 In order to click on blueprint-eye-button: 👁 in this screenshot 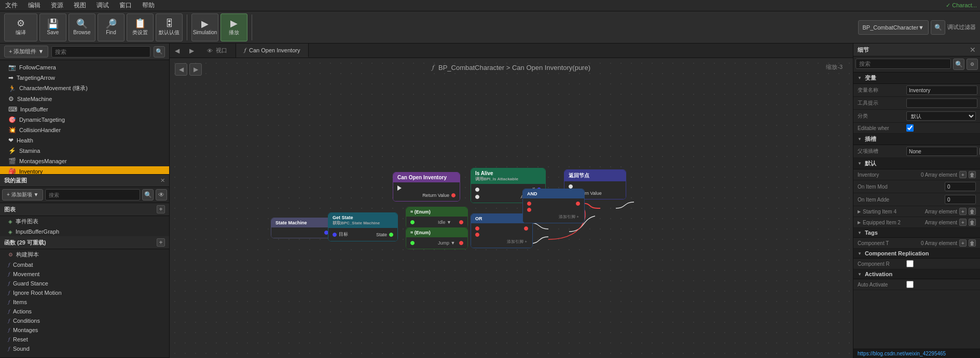, I will do `click(161, 195)`.